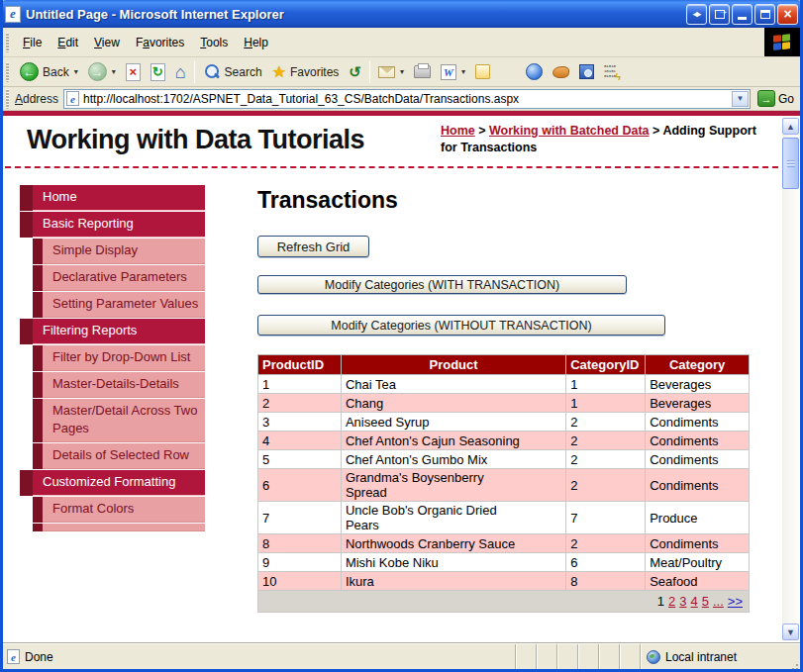  I want to click on pager-current-page: 1, so click(661, 602).